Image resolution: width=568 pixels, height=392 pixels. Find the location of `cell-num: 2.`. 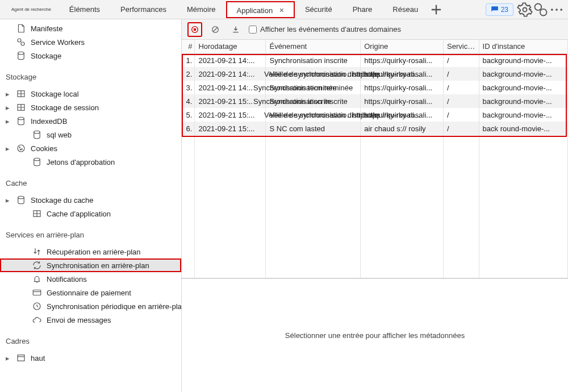

cell-num: 2. is located at coordinates (189, 74).